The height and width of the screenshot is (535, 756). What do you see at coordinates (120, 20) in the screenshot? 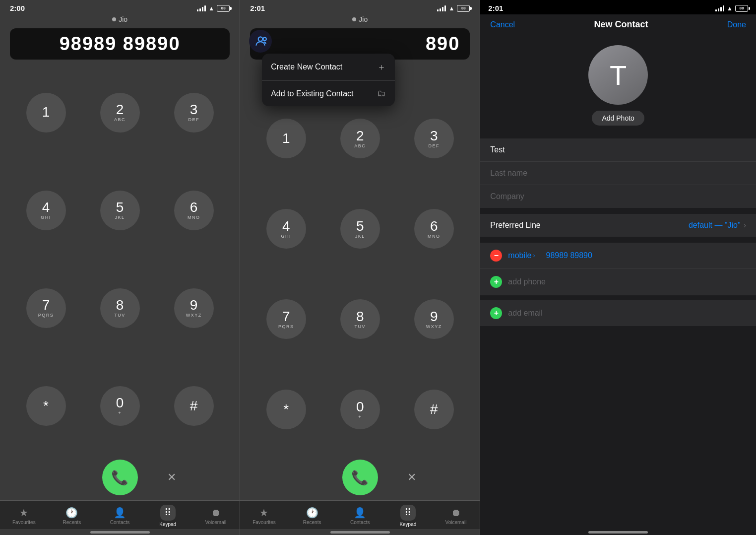
I see `carrier-row-1: Jio` at bounding box center [120, 20].